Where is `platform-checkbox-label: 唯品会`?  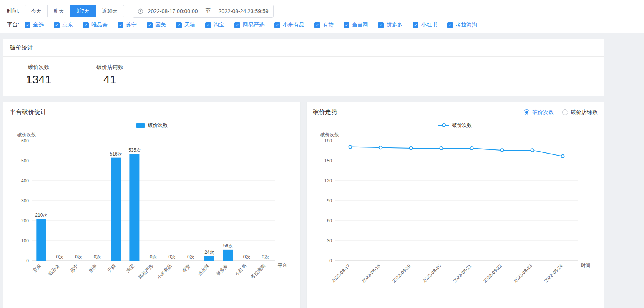
platform-checkbox-label: 唯品会 is located at coordinates (100, 25).